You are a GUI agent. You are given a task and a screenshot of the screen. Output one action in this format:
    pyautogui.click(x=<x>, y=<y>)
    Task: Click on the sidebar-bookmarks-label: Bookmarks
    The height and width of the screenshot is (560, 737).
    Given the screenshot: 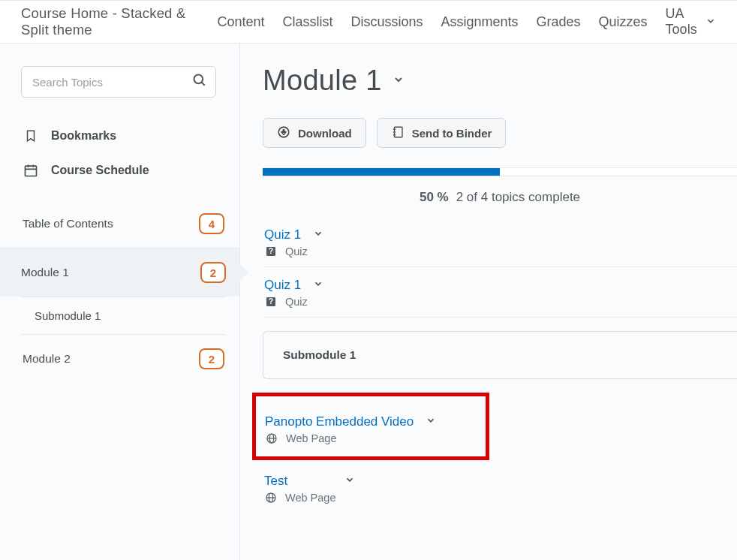 What is the action you would take?
    pyautogui.click(x=84, y=136)
    